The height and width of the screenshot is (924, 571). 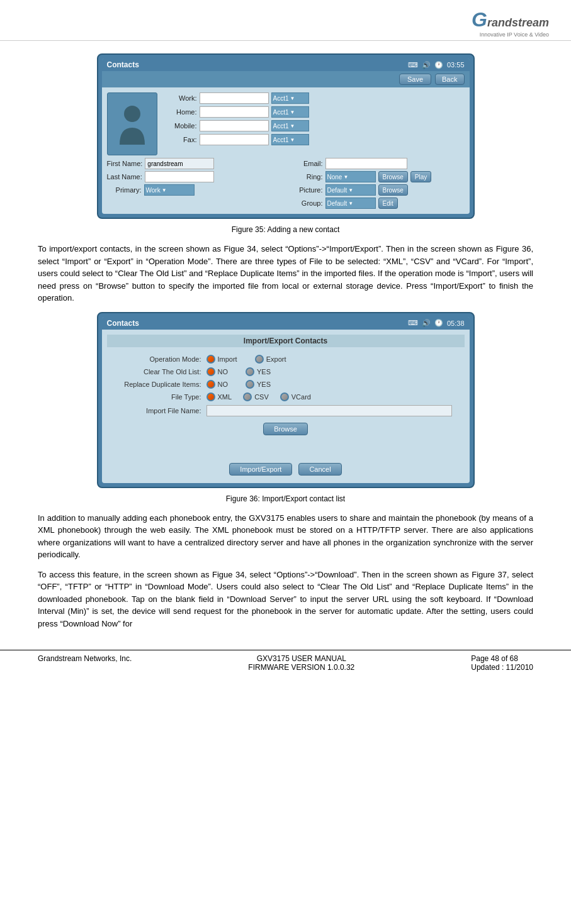 What do you see at coordinates (306, 190) in the screenshot?
I see `picture-label: Picture:` at bounding box center [306, 190].